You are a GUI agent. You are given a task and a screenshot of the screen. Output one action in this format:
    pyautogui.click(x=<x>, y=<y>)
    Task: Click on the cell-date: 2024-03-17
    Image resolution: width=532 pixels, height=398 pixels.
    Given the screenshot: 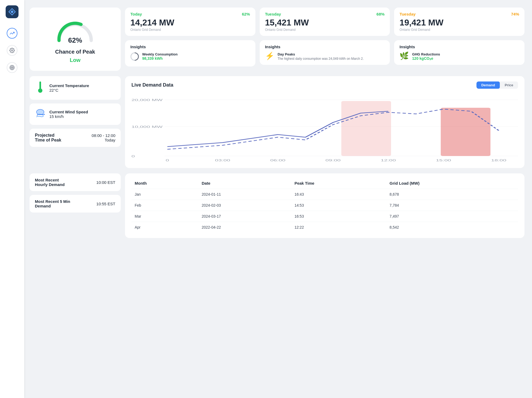 What is the action you would take?
    pyautogui.click(x=245, y=217)
    